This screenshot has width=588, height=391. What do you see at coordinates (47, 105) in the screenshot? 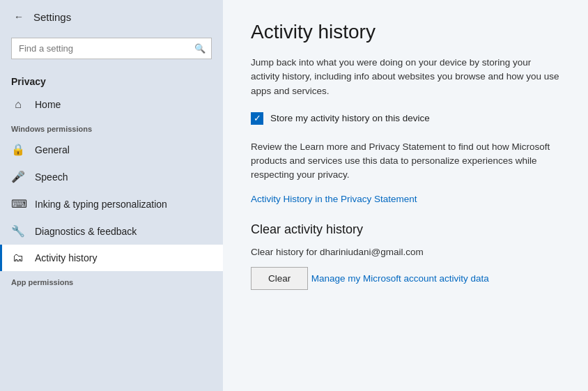
I see `sidebar-home-label: Home` at bounding box center [47, 105].